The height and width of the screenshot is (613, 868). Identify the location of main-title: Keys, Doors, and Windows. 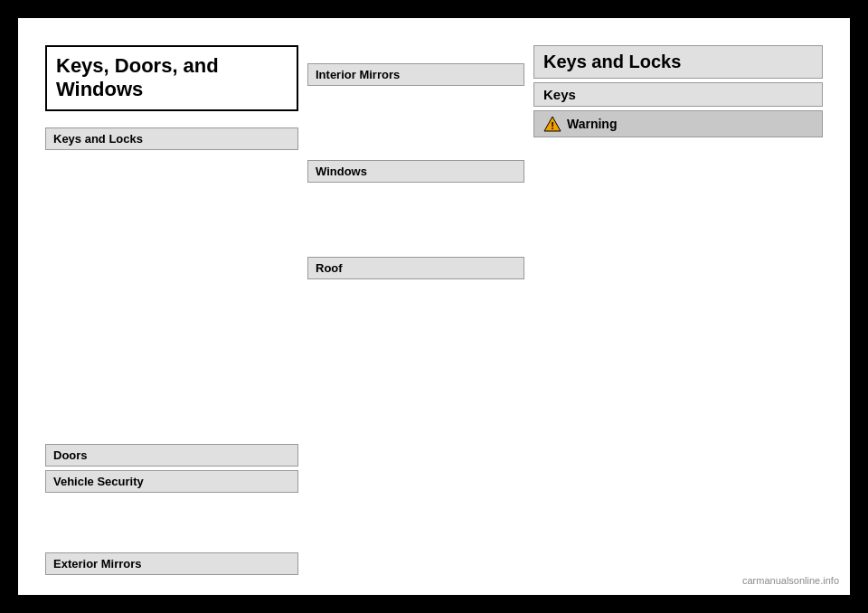
(172, 78).